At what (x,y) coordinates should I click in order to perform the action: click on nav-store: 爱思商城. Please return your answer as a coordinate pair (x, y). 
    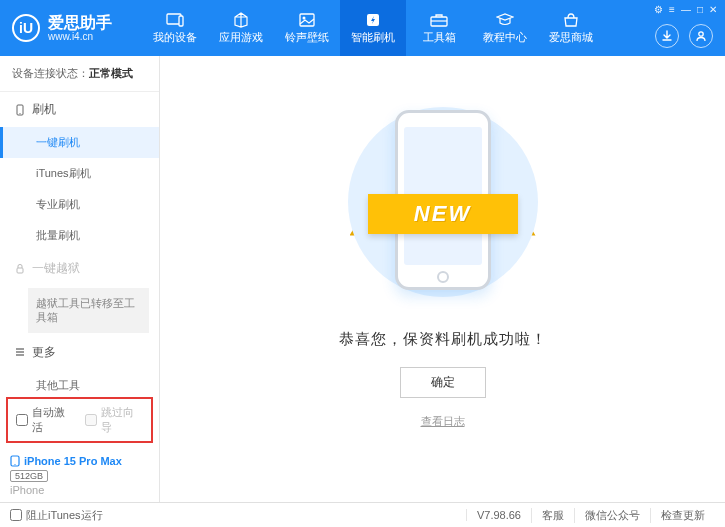
    Looking at the image, I should click on (571, 28).